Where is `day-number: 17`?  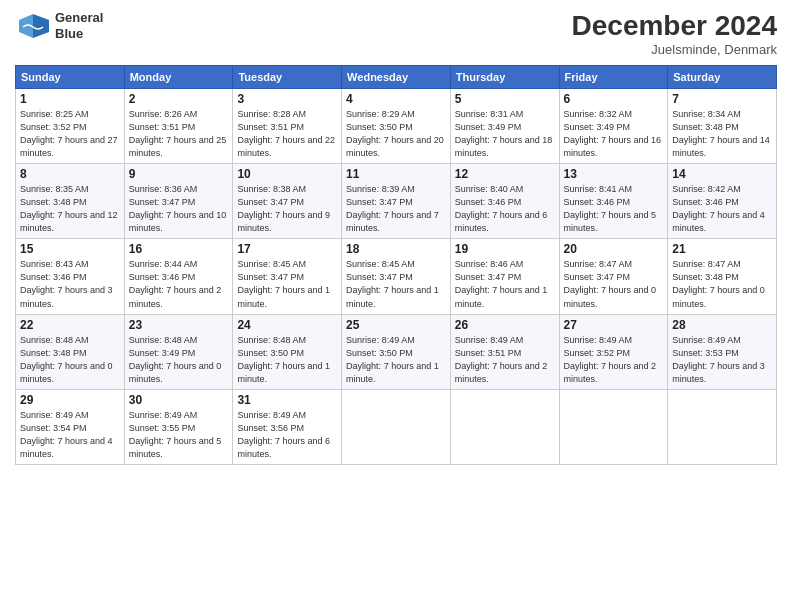 day-number: 17 is located at coordinates (287, 249).